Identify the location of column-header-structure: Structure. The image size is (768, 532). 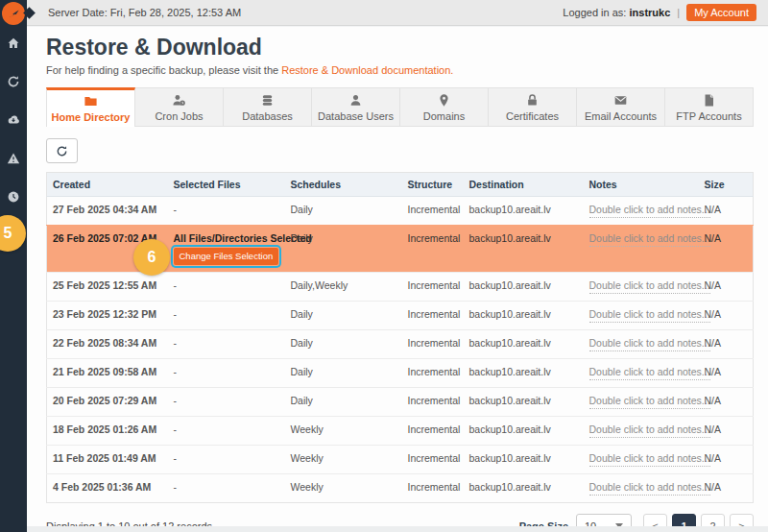
(435, 184).